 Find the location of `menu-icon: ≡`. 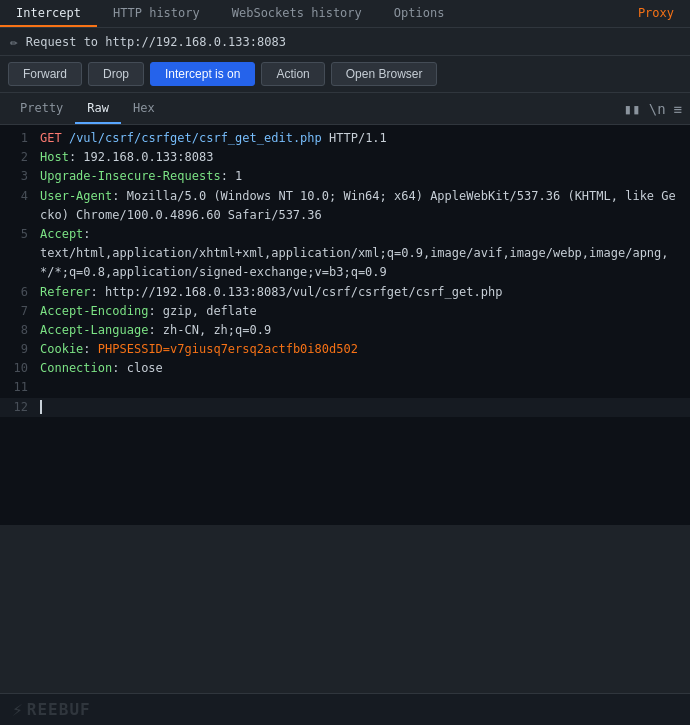

menu-icon: ≡ is located at coordinates (678, 109).